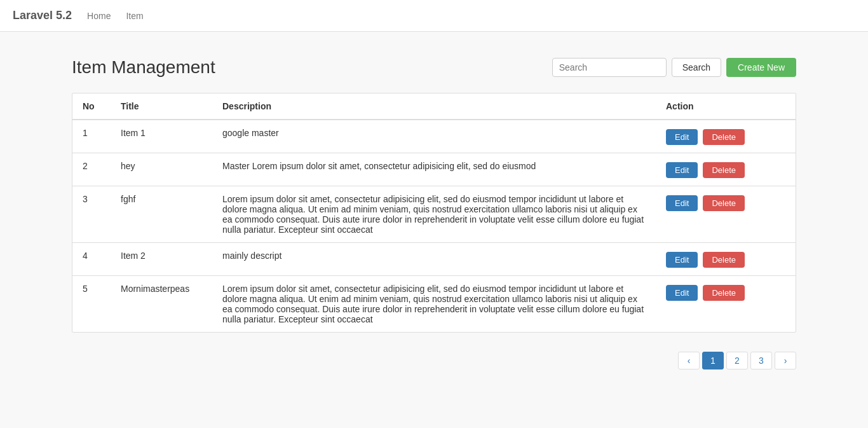 The height and width of the screenshot is (428, 868). Describe the element at coordinates (434, 170) in the screenshot. I see `table-row: 2 hey Master Lorem ipsum dolor sit amet,…` at that location.